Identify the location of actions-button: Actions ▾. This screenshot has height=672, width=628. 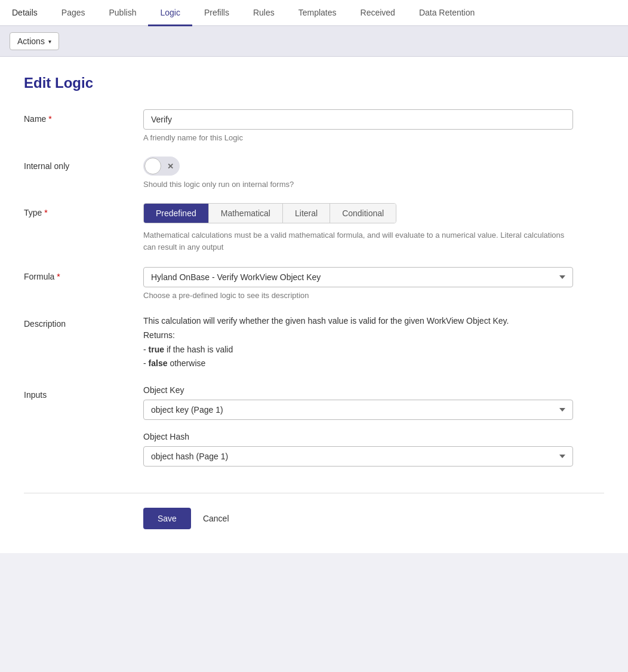
(35, 41).